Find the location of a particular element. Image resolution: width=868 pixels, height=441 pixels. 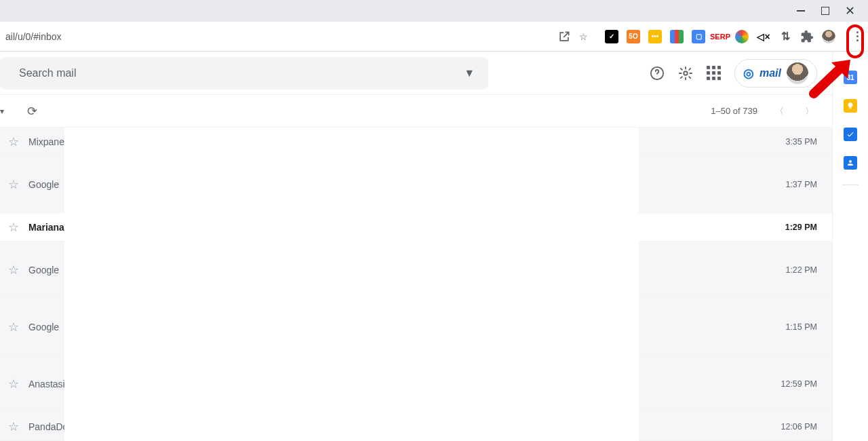

chrome-menu-button is located at coordinates (857, 37).